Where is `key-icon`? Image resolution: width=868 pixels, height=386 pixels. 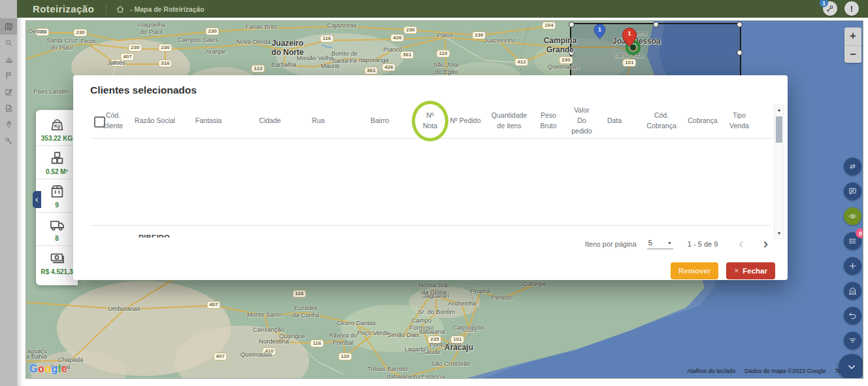
key-icon is located at coordinates (9, 141).